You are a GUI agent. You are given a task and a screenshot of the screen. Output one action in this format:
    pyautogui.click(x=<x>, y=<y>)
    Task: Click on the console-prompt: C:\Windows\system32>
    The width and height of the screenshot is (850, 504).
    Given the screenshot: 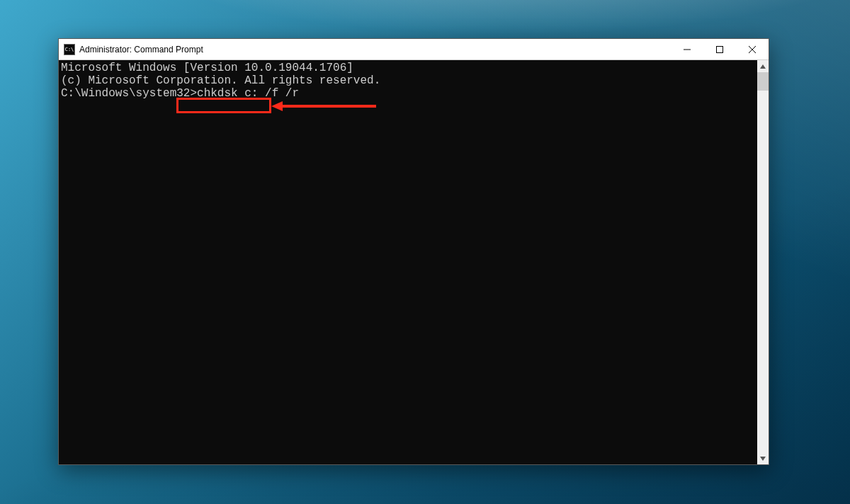 What is the action you would take?
    pyautogui.click(x=129, y=93)
    